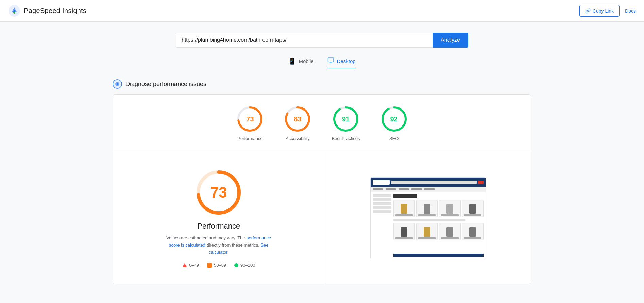  I want to click on mini-nav, so click(428, 189).